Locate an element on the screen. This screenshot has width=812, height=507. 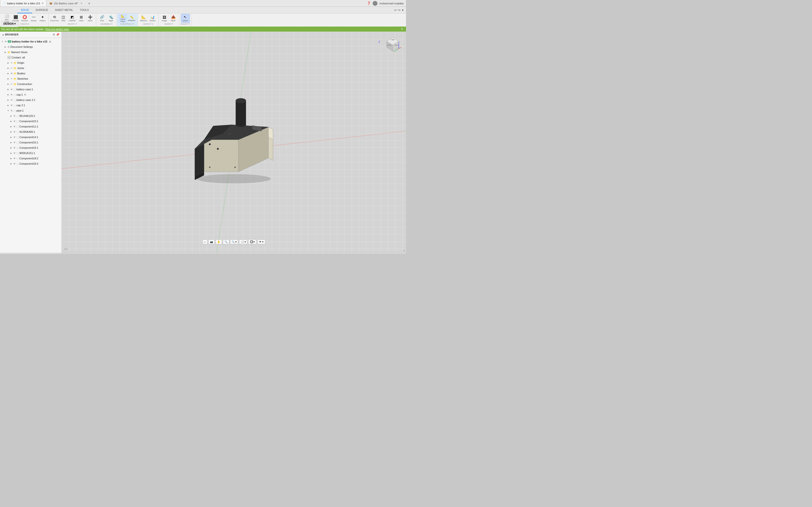
view-home-btn: ⌂ is located at coordinates (205, 242).